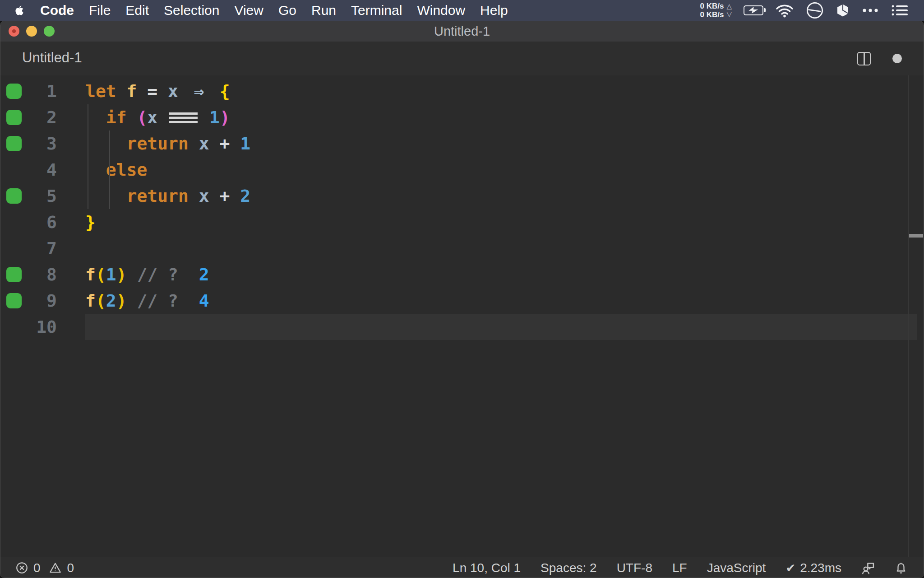 The height and width of the screenshot is (578, 924). I want to click on token-op: =, so click(152, 91).